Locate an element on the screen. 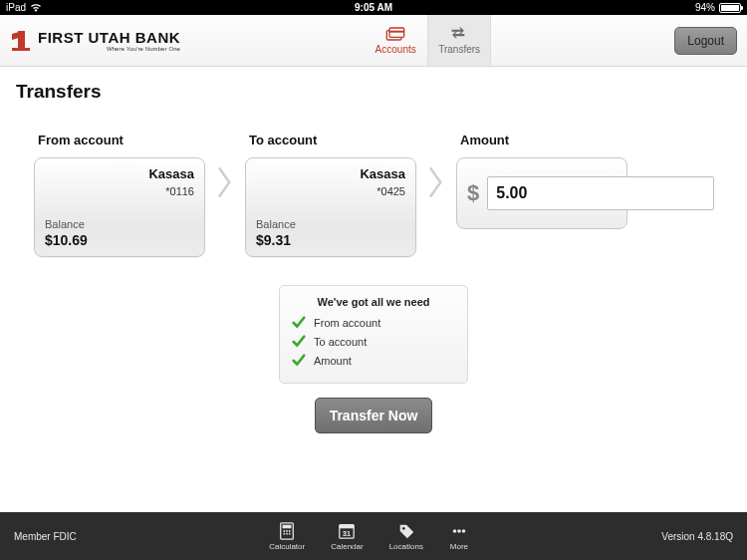 The width and height of the screenshot is (747, 560). transfer-arrows-icon is located at coordinates (459, 34).